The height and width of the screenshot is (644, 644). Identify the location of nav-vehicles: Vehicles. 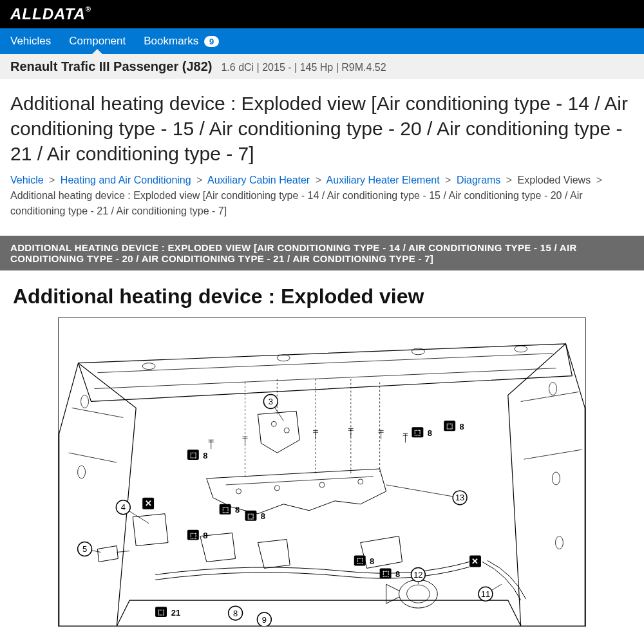
(31, 41).